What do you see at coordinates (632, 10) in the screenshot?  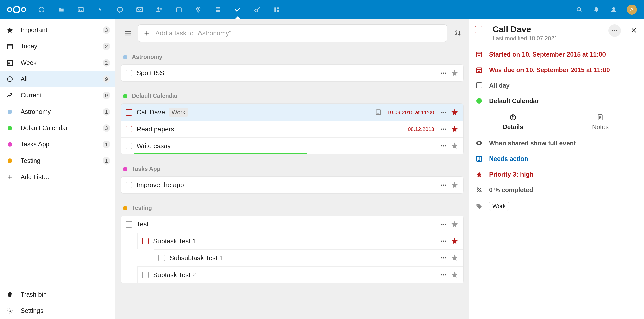 I see `user-avatar: A` at bounding box center [632, 10].